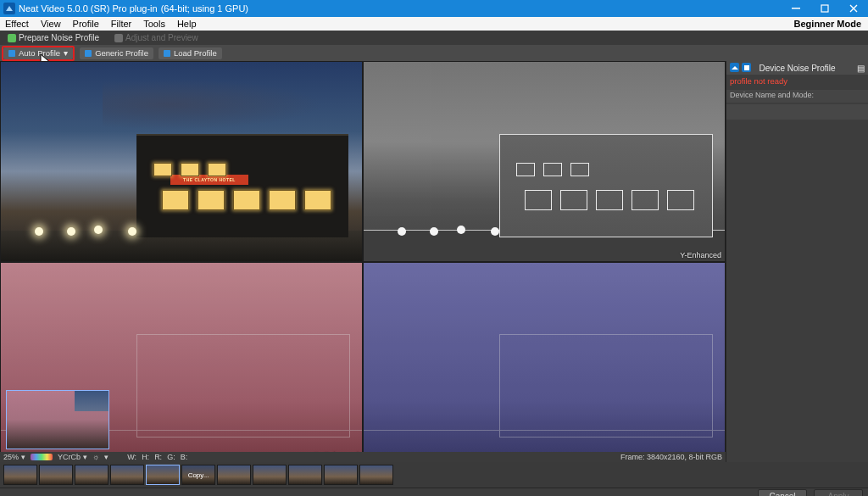 The width and height of the screenshot is (868, 496). What do you see at coordinates (121, 24) in the screenshot?
I see `menu-filter: Filter` at bounding box center [121, 24].